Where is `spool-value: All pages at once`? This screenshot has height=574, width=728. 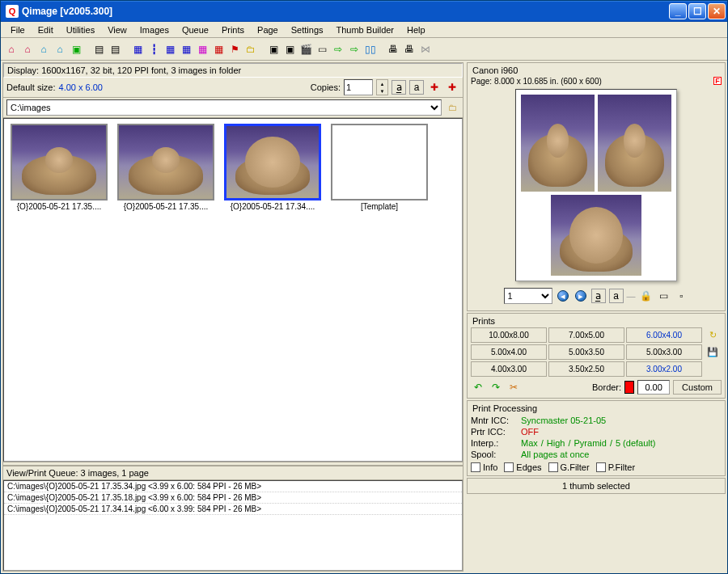 spool-value: All pages at once is located at coordinates (555, 454).